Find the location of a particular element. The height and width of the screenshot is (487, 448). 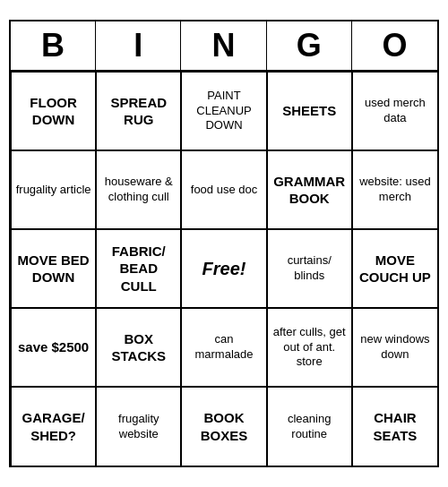

bingo-cell-3: SHEETS is located at coordinates (310, 111).